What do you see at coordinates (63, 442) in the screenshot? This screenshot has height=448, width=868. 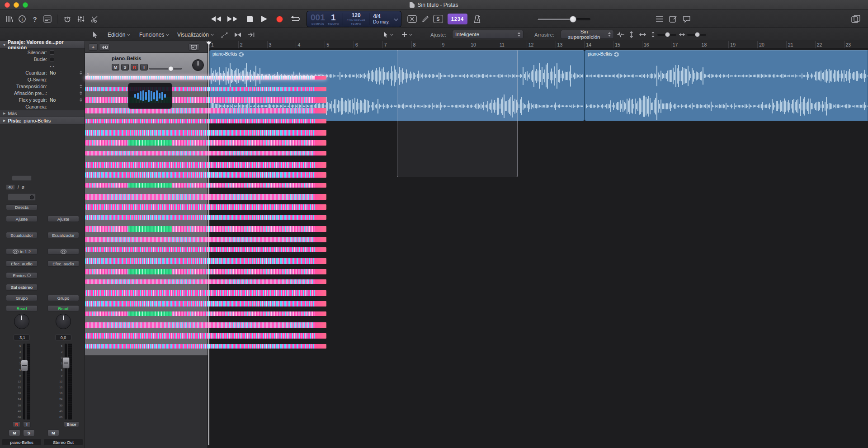 I see `strip-name: Stereo Out` at bounding box center [63, 442].